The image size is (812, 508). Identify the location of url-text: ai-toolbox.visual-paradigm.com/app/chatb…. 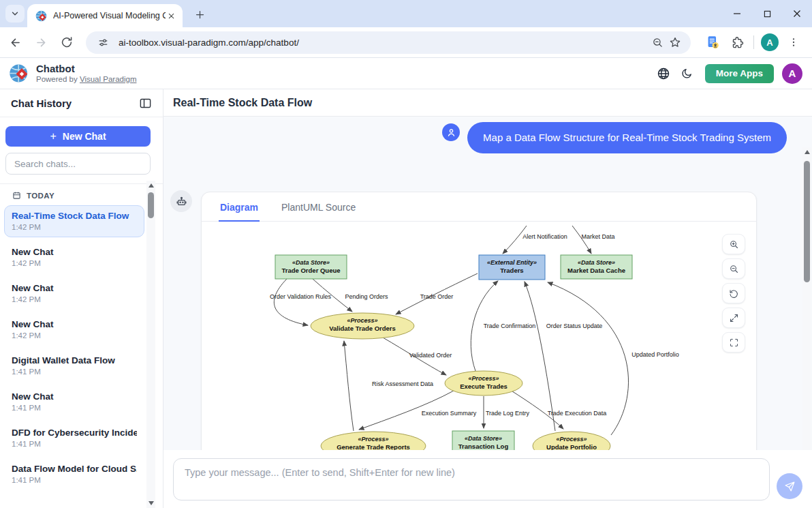
(384, 42).